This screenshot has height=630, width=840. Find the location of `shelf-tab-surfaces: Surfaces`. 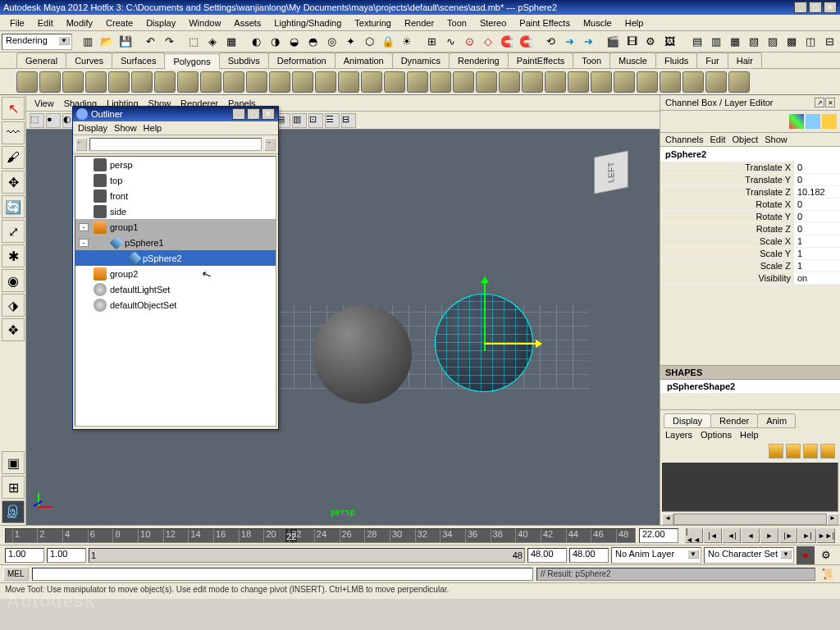

shelf-tab-surfaces: Surfaces is located at coordinates (138, 61).